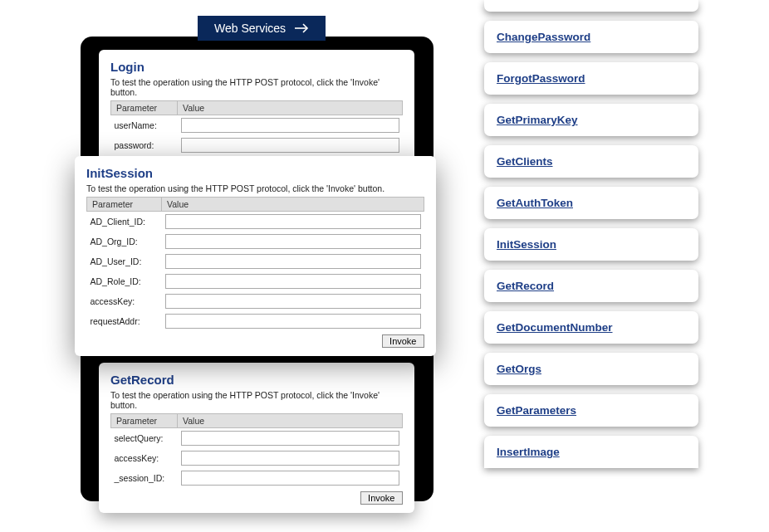 The image size is (769, 532). What do you see at coordinates (291, 125) in the screenshot?
I see `username-field` at bounding box center [291, 125].